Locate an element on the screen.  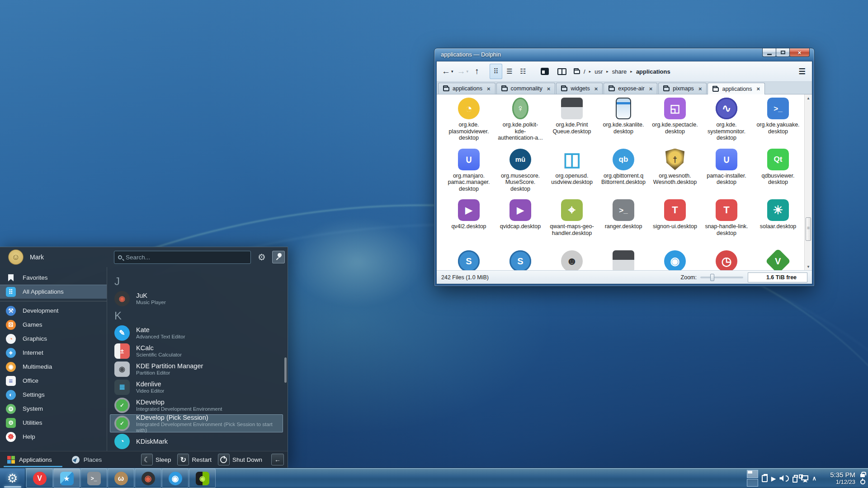
minimize-button is located at coordinates (769, 52).